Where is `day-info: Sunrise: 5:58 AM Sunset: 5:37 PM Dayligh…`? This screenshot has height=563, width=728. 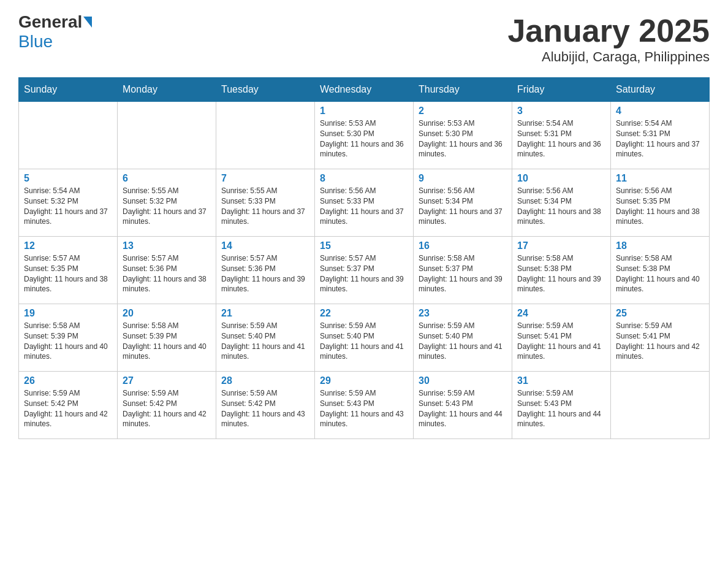 day-info: Sunrise: 5:58 AM Sunset: 5:37 PM Dayligh… is located at coordinates (463, 274).